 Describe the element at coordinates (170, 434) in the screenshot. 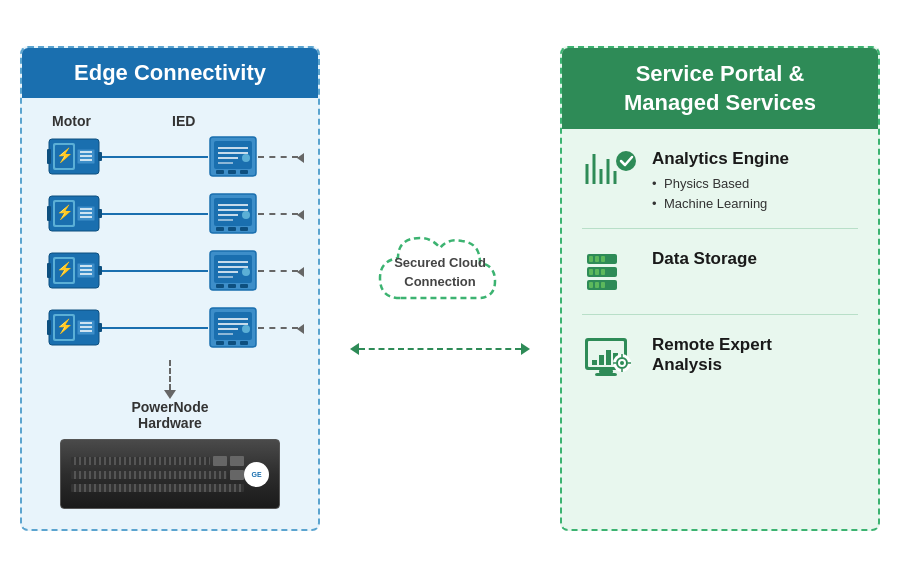

I see `powernode-section: PowerNodeHardware GE` at that location.